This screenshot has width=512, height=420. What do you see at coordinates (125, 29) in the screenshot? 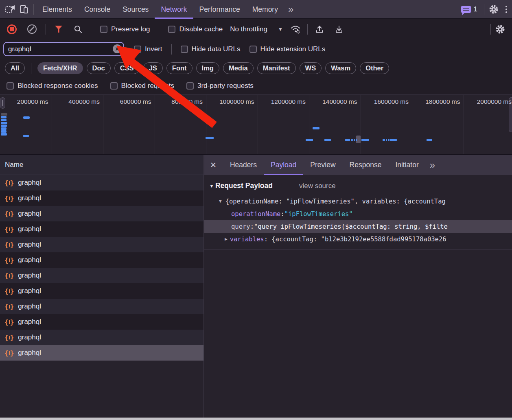
I see `preserve-log-checkbox: Preserve log` at bounding box center [125, 29].